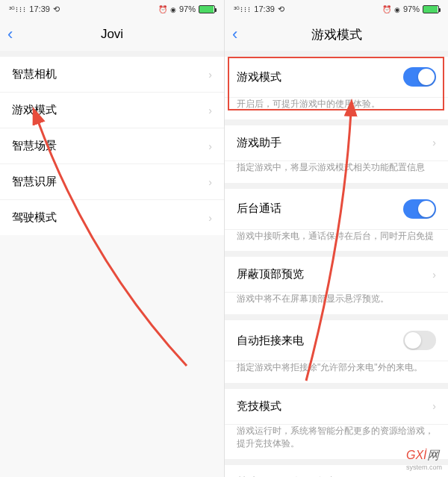  What do you see at coordinates (336, 372) in the screenshot?
I see `item-description: 指定游戏中将拒接除"允许部分来电"外的来电。` at bounding box center [336, 372].